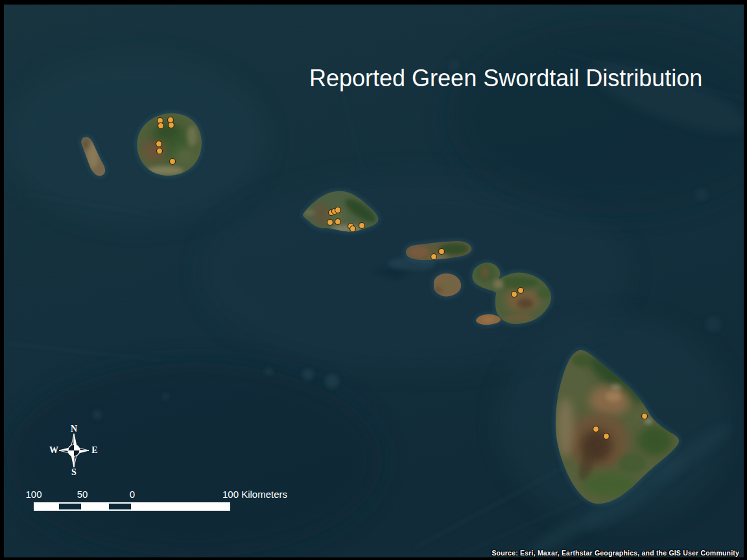 The width and height of the screenshot is (747, 560). What do you see at coordinates (83, 494) in the screenshot?
I see `scale-label: 50` at bounding box center [83, 494].